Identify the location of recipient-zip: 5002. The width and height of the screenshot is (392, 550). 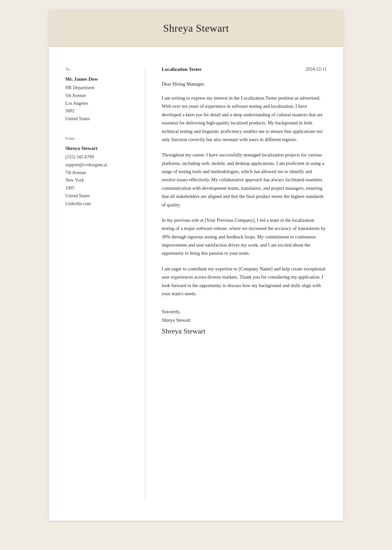
(99, 111).